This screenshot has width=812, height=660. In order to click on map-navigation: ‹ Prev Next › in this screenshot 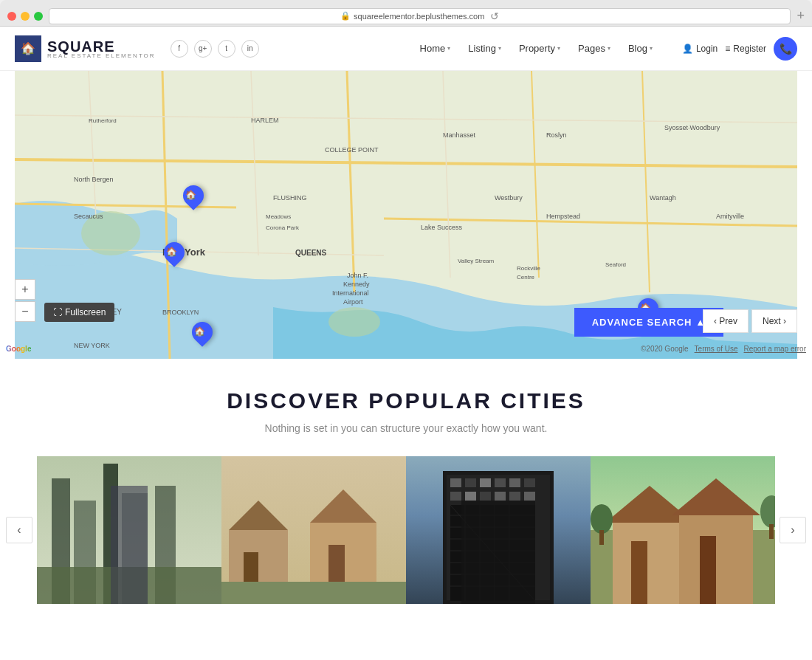, I will do `click(750, 321)`.